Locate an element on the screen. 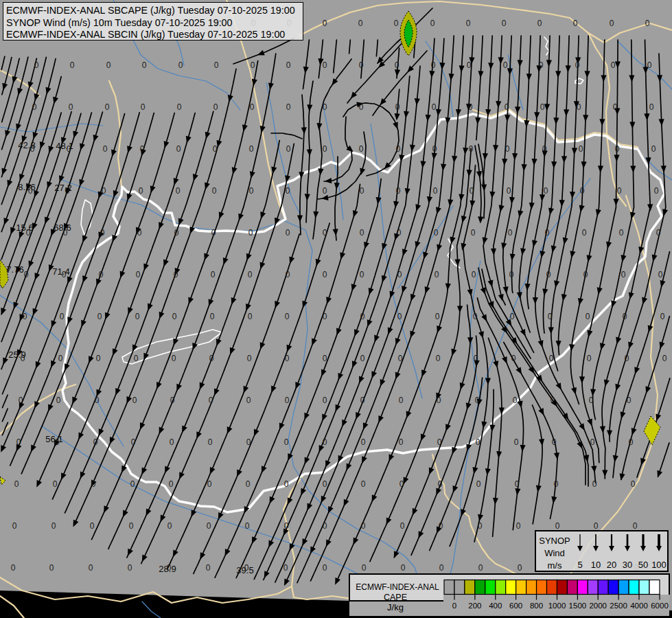  svg-text: 2500 is located at coordinates (618, 606).